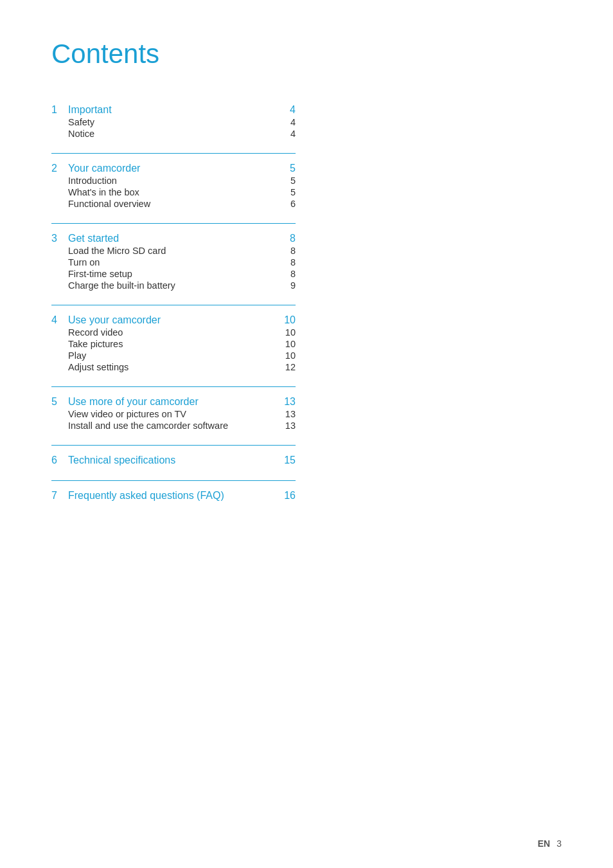  What do you see at coordinates (306, 54) in the screenshot?
I see `page-title: Contents` at bounding box center [306, 54].